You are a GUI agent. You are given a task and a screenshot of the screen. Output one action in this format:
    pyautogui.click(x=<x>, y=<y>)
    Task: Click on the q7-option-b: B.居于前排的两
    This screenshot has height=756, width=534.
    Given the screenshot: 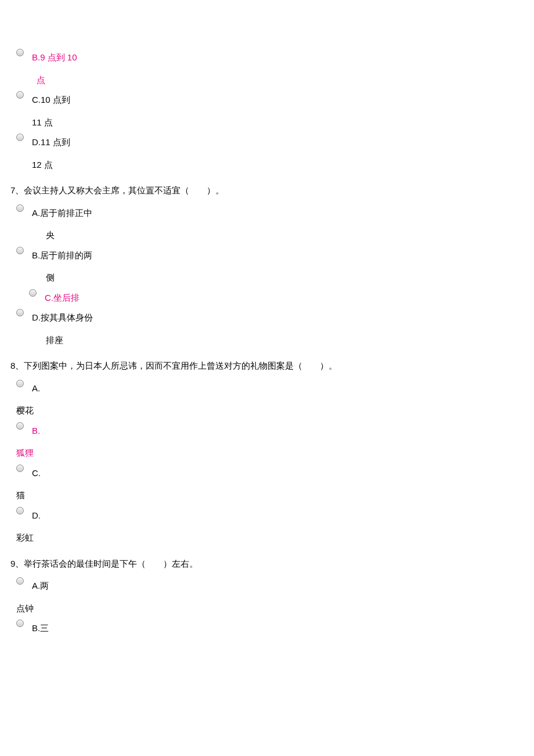 What is the action you would take?
    pyautogui.click(x=267, y=253)
    